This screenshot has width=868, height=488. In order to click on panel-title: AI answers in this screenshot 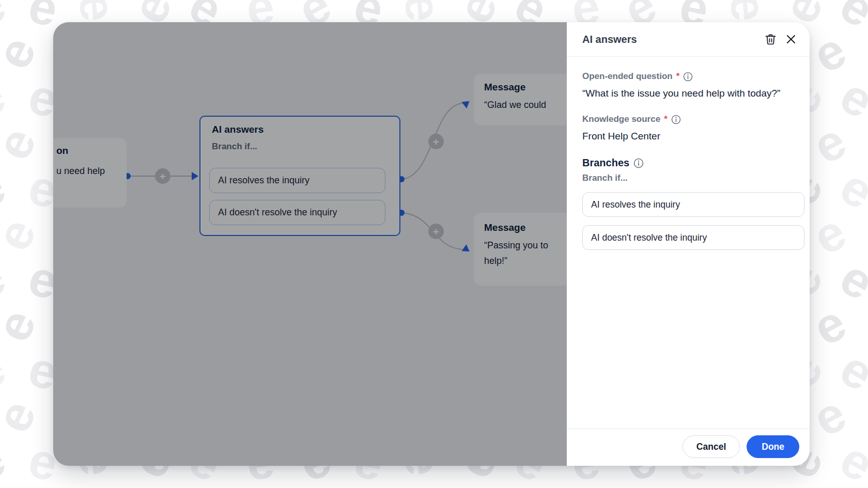, I will do `click(671, 39)`.